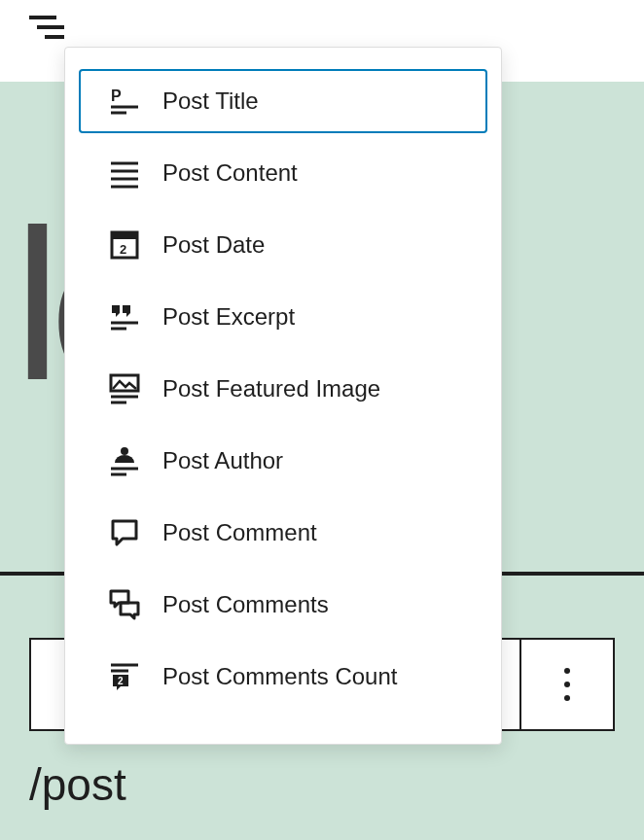 The image size is (644, 840). What do you see at coordinates (125, 461) in the screenshot?
I see `post-author-icon` at bounding box center [125, 461].